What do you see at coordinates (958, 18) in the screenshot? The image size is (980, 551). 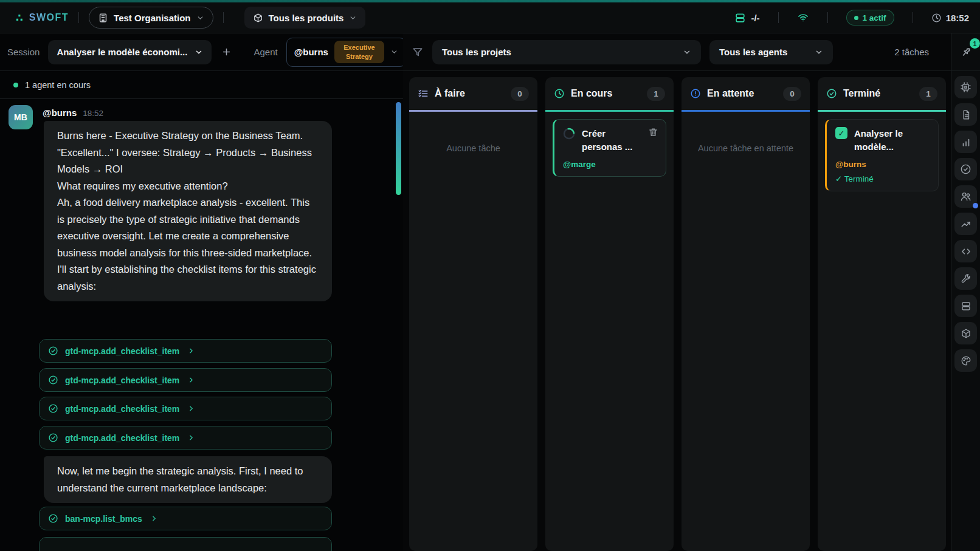 I see `clock-value: 18:52` at bounding box center [958, 18].